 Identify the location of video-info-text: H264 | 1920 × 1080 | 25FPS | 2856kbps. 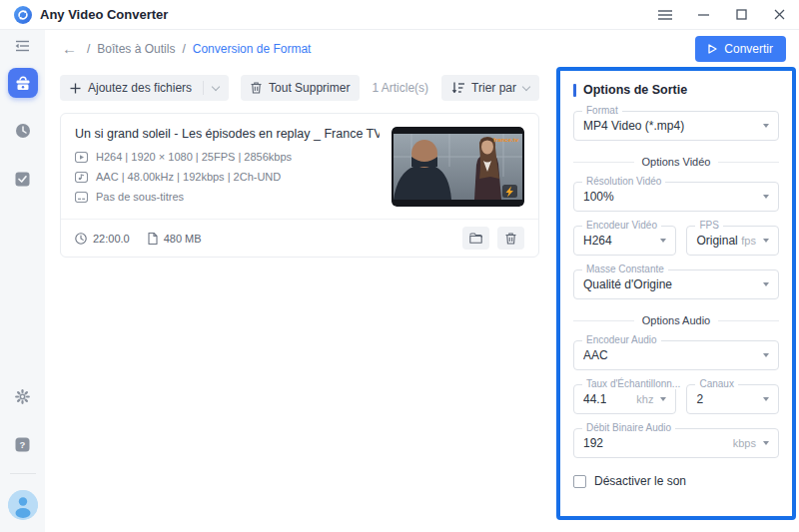
(194, 157).